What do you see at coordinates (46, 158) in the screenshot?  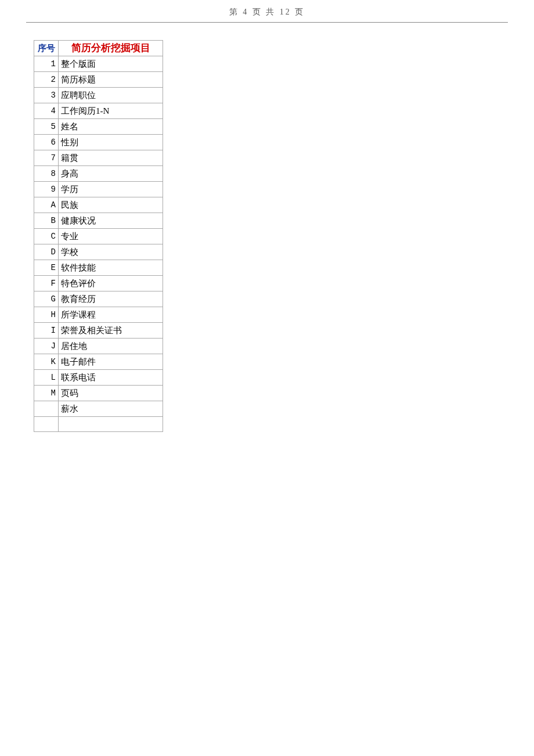 I see `cell-seq: 7` at bounding box center [46, 158].